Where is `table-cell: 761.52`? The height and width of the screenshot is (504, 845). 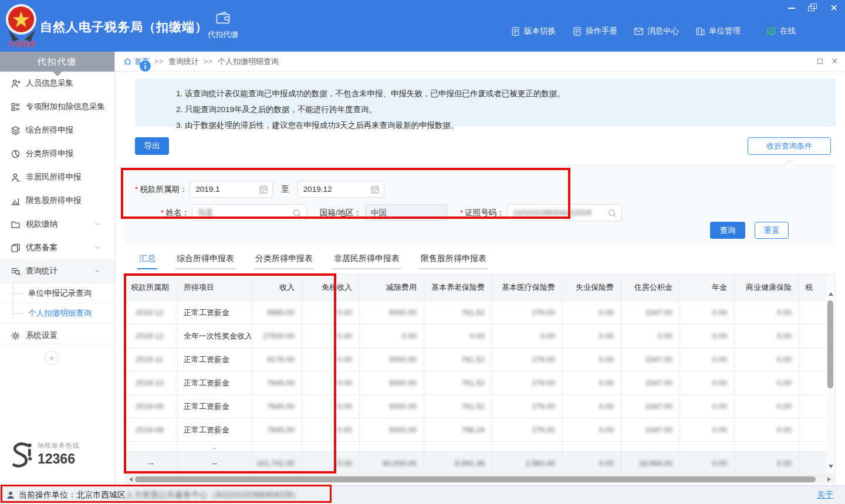
table-cell: 761.52 is located at coordinates (458, 407).